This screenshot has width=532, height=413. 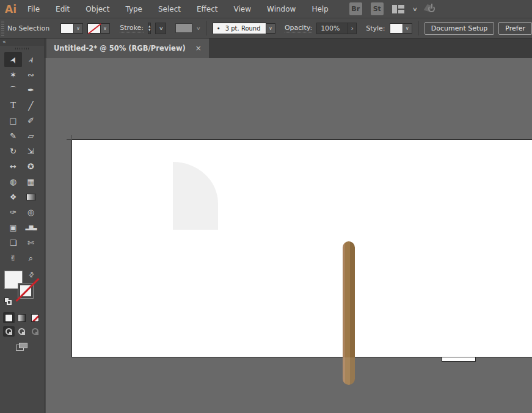 What do you see at coordinates (22, 290) in the screenshot?
I see `fill-stroke-widget: ⇄` at bounding box center [22, 290].